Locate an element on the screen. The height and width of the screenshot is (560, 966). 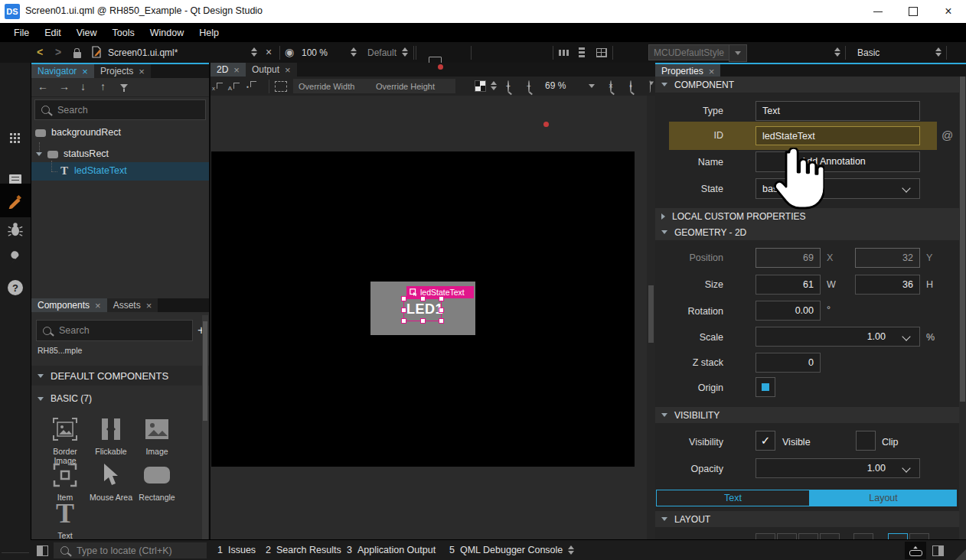
run-icon: ◉ is located at coordinates (289, 52).